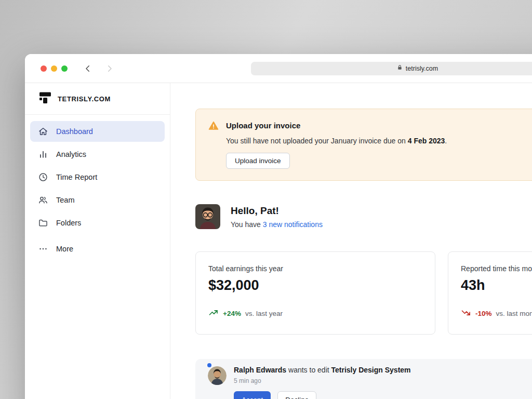 This screenshot has width=532, height=399. Describe the element at coordinates (322, 370) in the screenshot. I see `notification-text: Ralph Edwards wants to edit Tetrisly Des…` at that location.